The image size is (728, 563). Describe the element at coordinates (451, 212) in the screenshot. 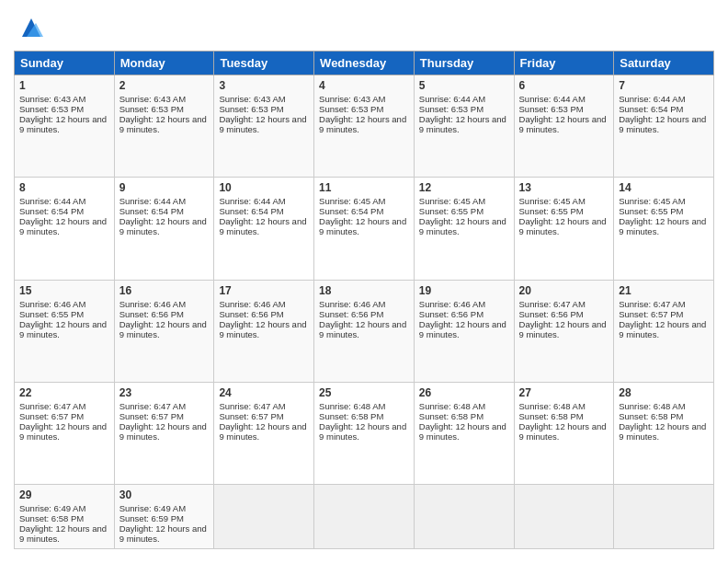

I see `sunset-label: Sunset: 6:55 PM` at that location.